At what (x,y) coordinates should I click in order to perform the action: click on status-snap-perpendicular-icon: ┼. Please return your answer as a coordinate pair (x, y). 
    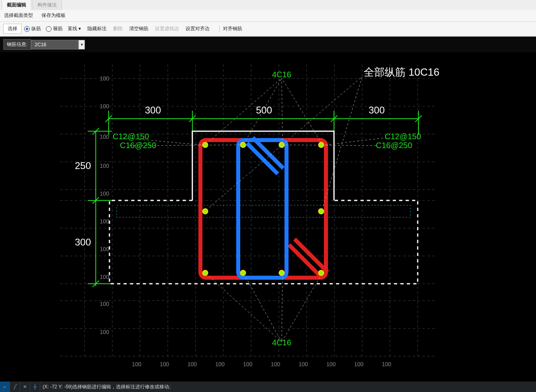
    Looking at the image, I should click on (35, 387).